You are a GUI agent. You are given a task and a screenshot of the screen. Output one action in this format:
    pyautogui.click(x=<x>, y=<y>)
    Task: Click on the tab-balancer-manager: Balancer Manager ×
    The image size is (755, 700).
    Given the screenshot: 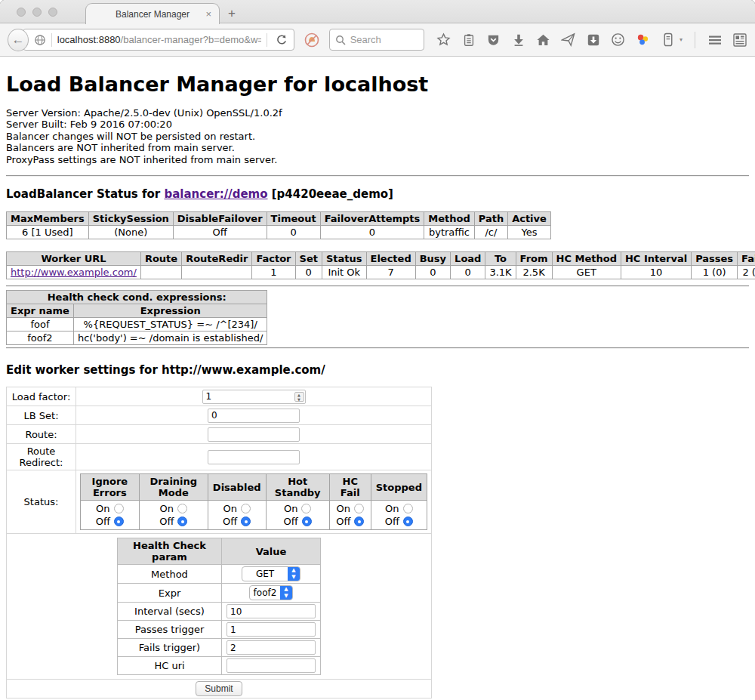 What is the action you would take?
    pyautogui.click(x=153, y=14)
    